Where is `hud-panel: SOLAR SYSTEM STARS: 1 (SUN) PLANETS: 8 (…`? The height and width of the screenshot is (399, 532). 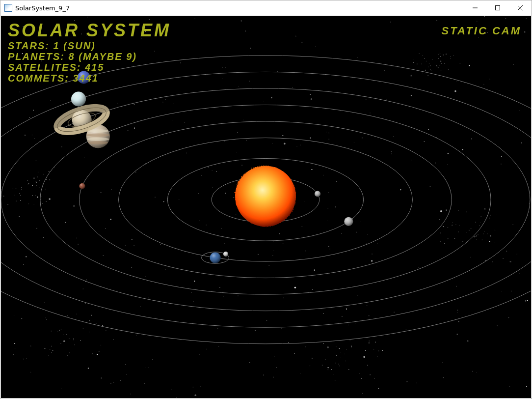 hud-panel: SOLAR SYSTEM STARS: 1 (SUN) PLANETS: 8 (… is located at coordinates (89, 52).